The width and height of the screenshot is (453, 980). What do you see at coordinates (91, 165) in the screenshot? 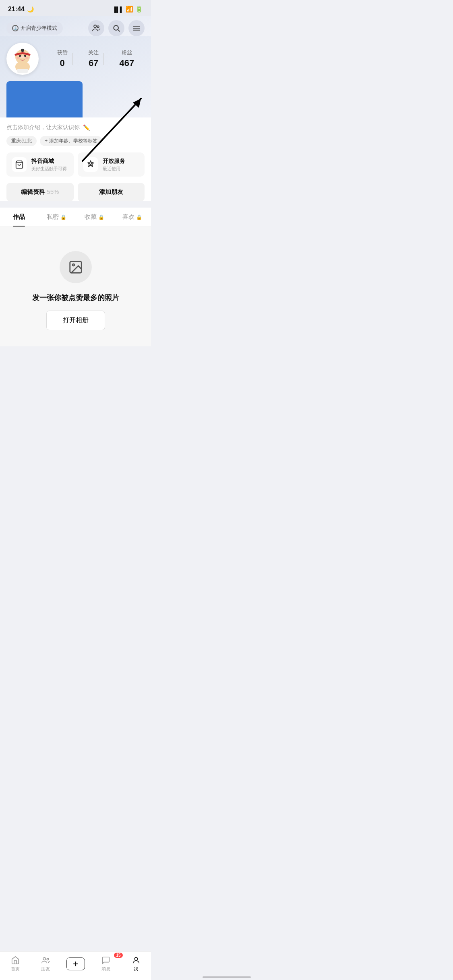
I see `open-service-icon` at bounding box center [91, 165].